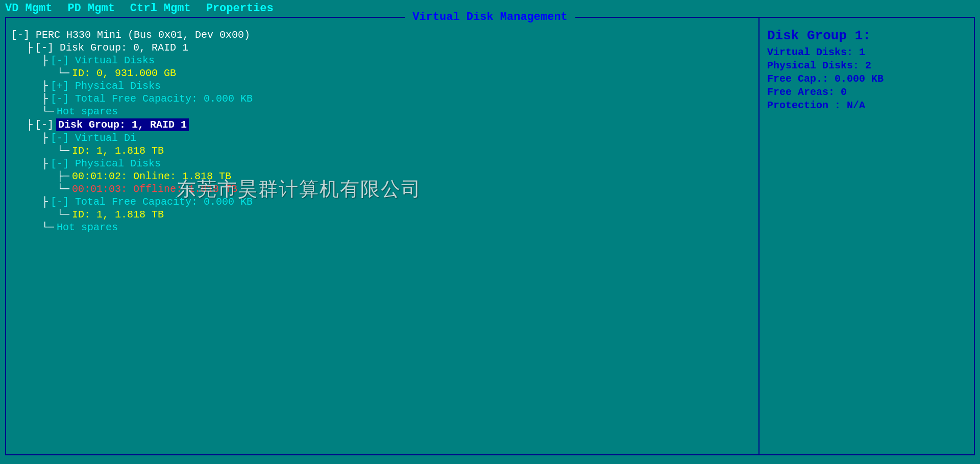  Describe the element at coordinates (152, 99) in the screenshot. I see `total-free-cap-dg0-label: [-] Total Free Capacity: 0.000 KB` at that location.